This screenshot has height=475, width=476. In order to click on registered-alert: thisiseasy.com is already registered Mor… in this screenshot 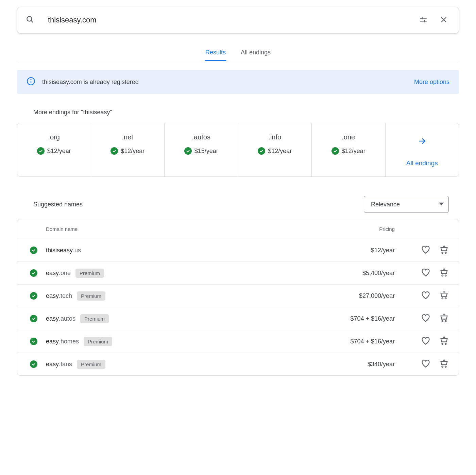, I will do `click(238, 82)`.